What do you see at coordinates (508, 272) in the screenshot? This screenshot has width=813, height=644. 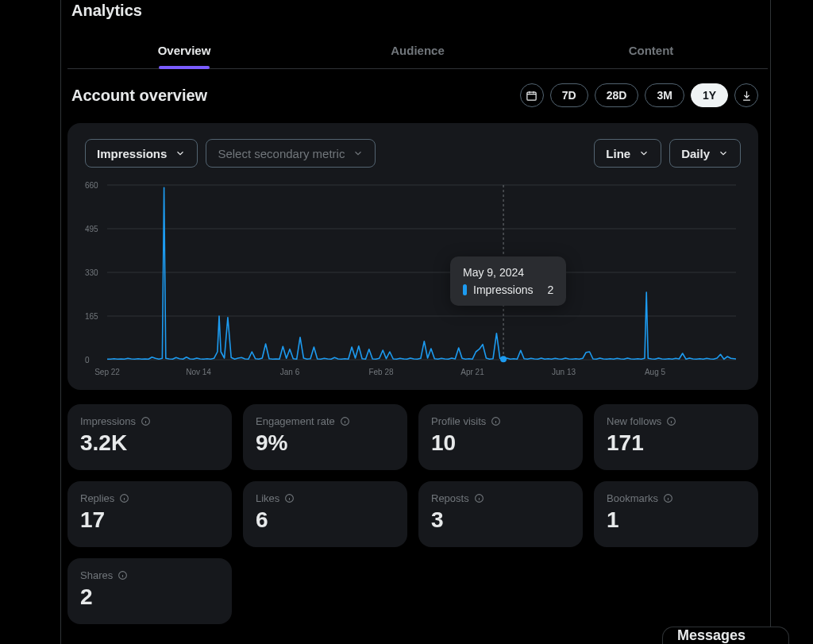 I see `tooltip-date: May 9, 2024` at bounding box center [508, 272].